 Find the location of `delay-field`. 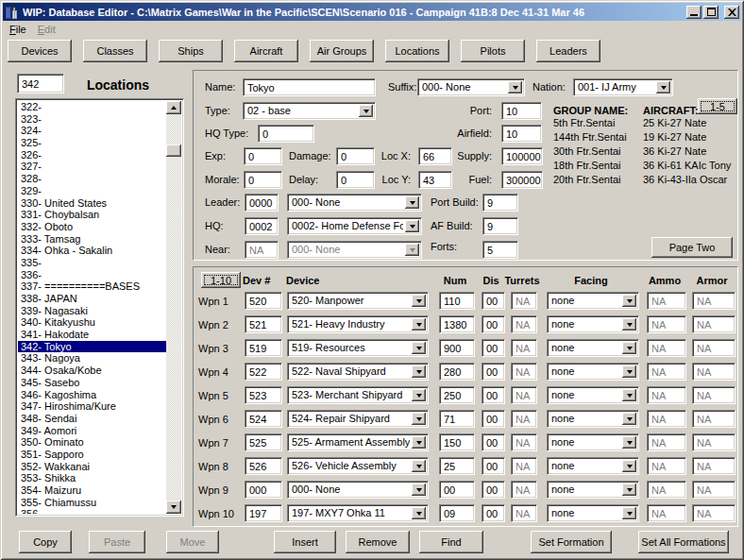

delay-field is located at coordinates (355, 179).